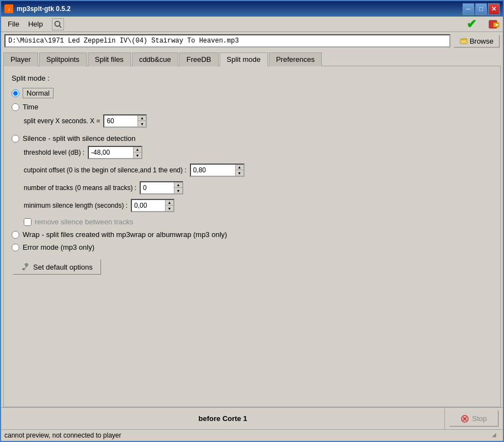  Describe the element at coordinates (258, 121) in the screenshot. I see `time-sub-row: split every X seconds. X = ▲ ▼` at that location.